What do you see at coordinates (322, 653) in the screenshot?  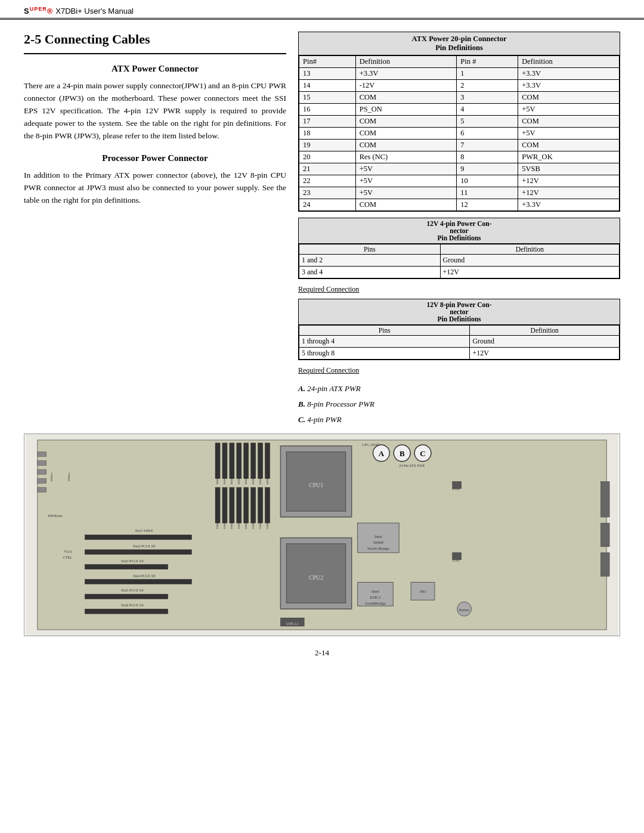 I see `page-footer: 2-14` at bounding box center [322, 653].